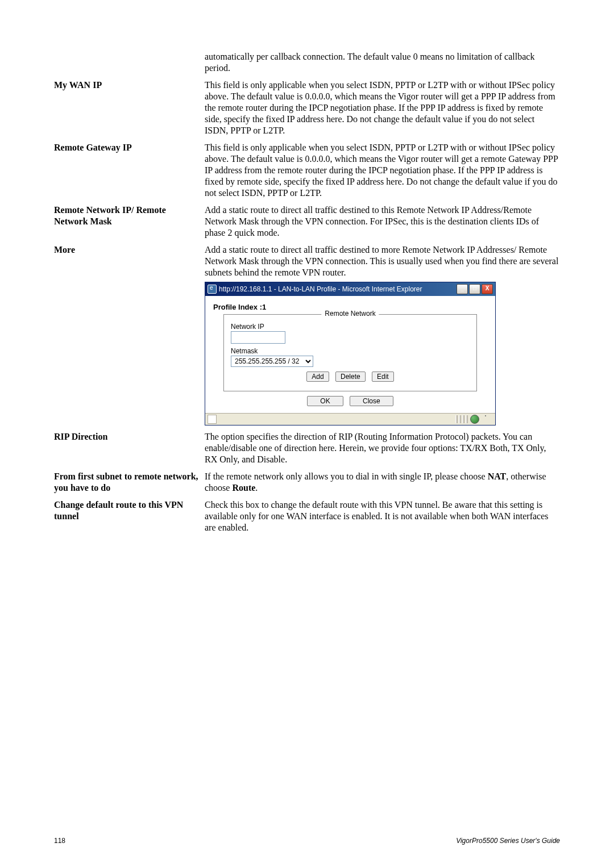  Describe the element at coordinates (130, 62) in the screenshot. I see `label-blank` at that location.